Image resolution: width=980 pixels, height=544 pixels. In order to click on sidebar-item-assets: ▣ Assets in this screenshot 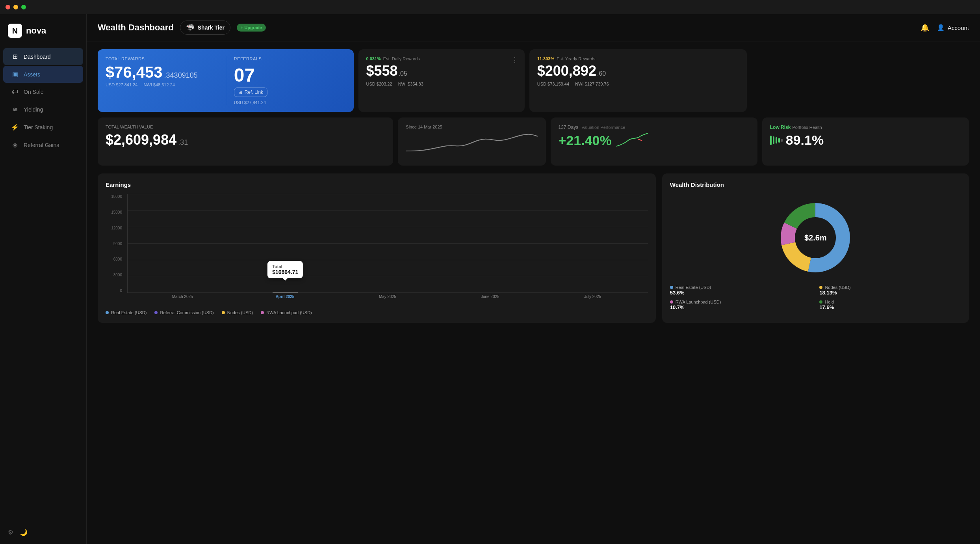, I will do `click(43, 74)`.